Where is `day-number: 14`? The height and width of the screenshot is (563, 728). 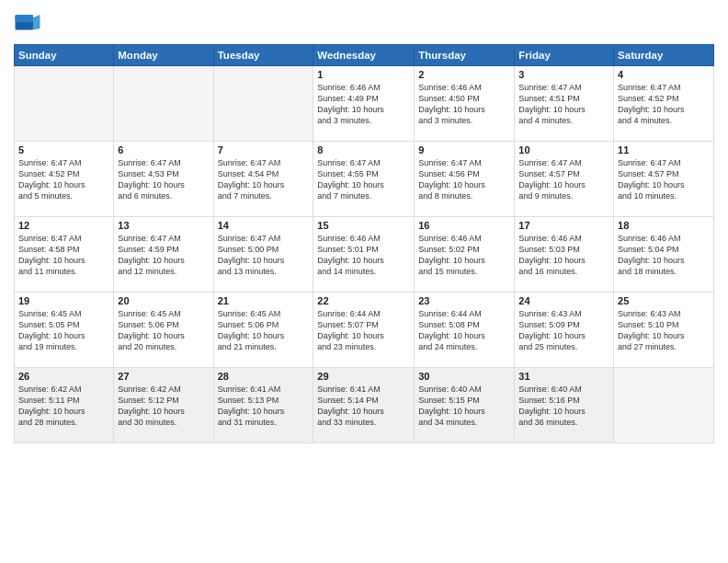 day-number: 14 is located at coordinates (264, 225).